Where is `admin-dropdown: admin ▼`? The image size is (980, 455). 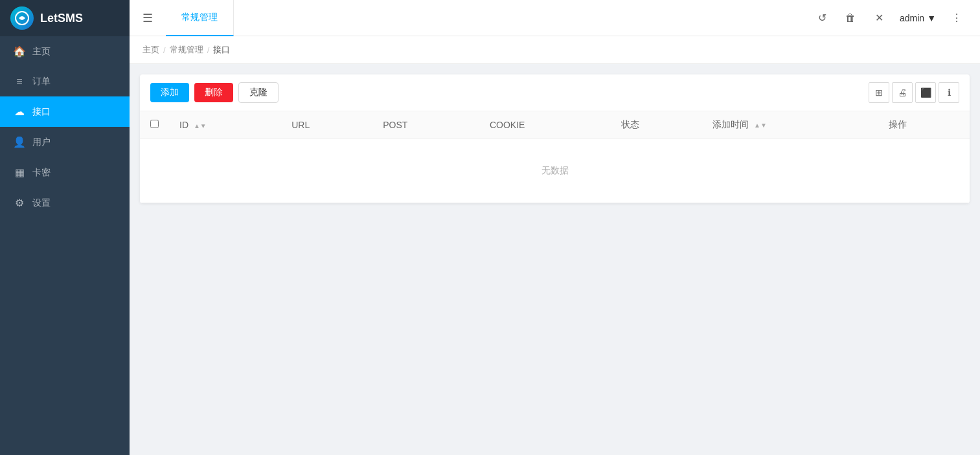
admin-dropdown: admin ▼ is located at coordinates (918, 18).